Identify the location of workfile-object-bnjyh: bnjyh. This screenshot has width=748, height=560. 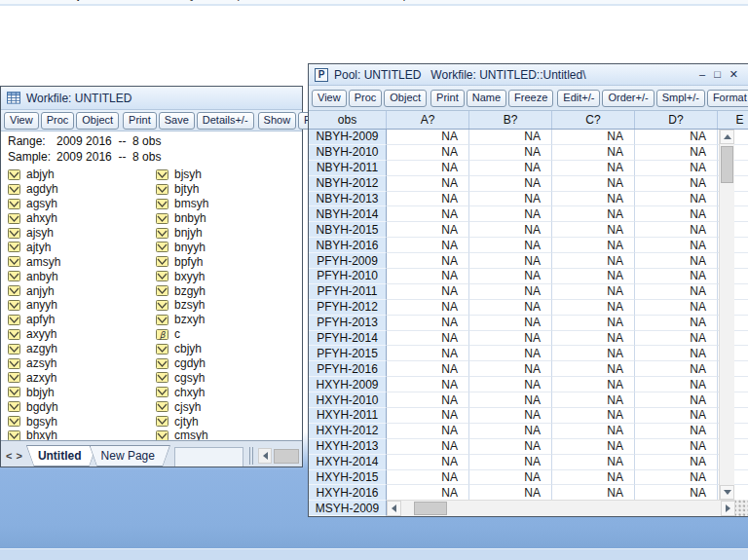
(182, 234).